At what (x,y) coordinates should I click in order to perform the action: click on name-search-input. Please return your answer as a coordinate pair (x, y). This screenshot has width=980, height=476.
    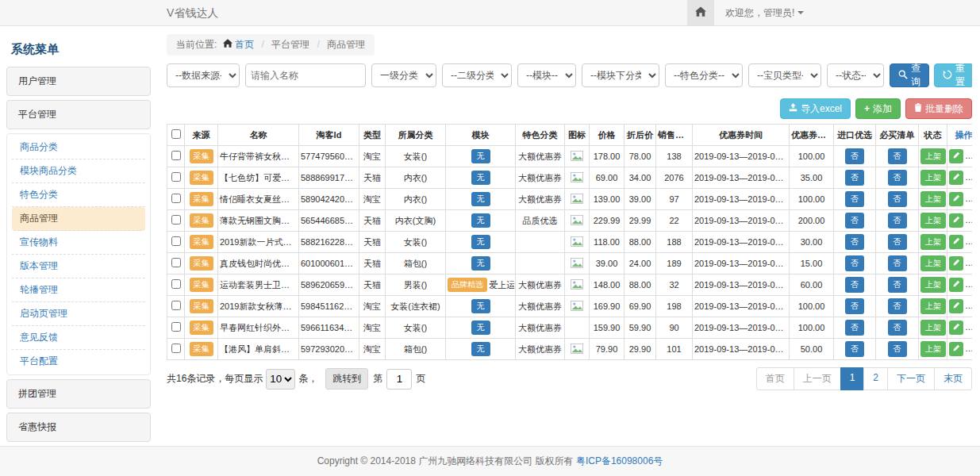
    Looking at the image, I should click on (306, 75).